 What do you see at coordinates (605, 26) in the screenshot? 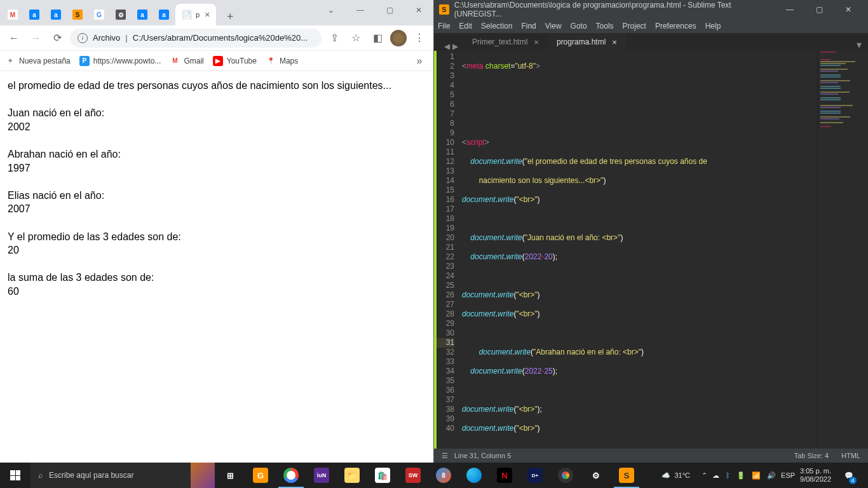
I see `menu-tools: Tools` at bounding box center [605, 26].